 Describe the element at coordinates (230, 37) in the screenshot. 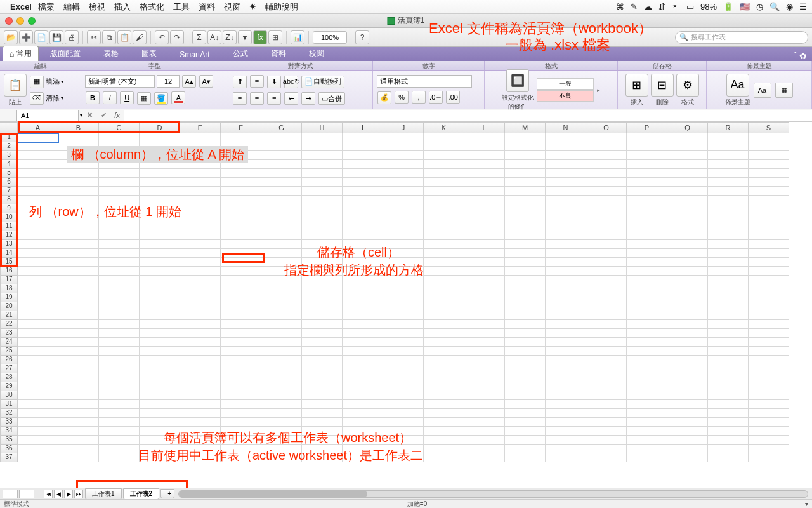

I see `sort-desc-button: Z↓` at that location.